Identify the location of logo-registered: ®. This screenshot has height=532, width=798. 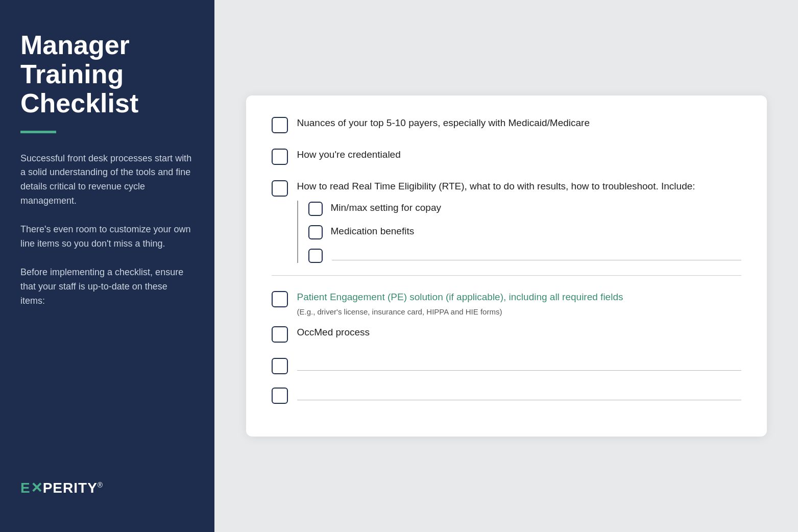
(100, 485).